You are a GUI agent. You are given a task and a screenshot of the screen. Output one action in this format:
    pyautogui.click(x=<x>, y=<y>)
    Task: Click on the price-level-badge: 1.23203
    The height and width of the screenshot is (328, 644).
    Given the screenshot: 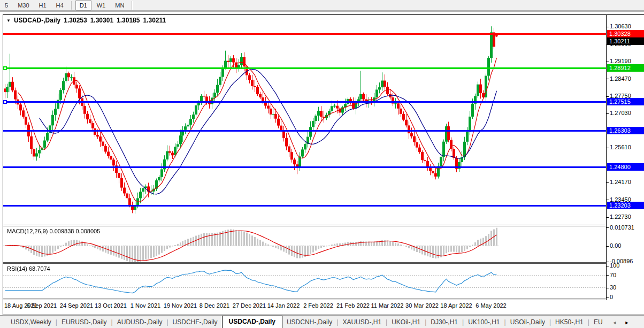 What is the action you would take?
    pyautogui.click(x=626, y=205)
    